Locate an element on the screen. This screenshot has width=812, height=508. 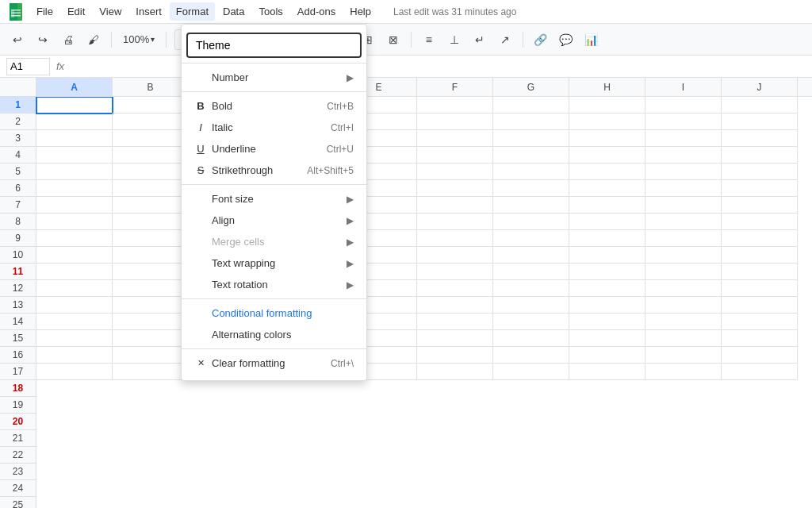
menu-item-text-rotation: Text rotation ▶ is located at coordinates (274, 284).